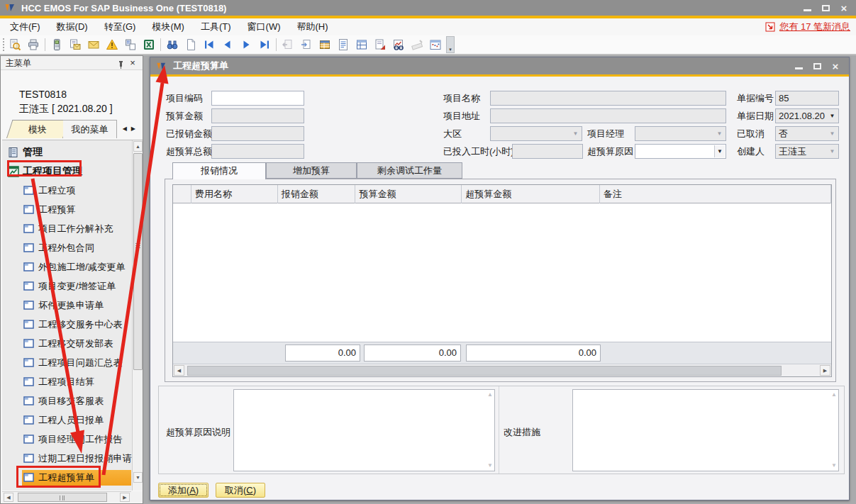 This screenshot has width=856, height=504. I want to click on menu-item-0: 文件(F), so click(26, 27).